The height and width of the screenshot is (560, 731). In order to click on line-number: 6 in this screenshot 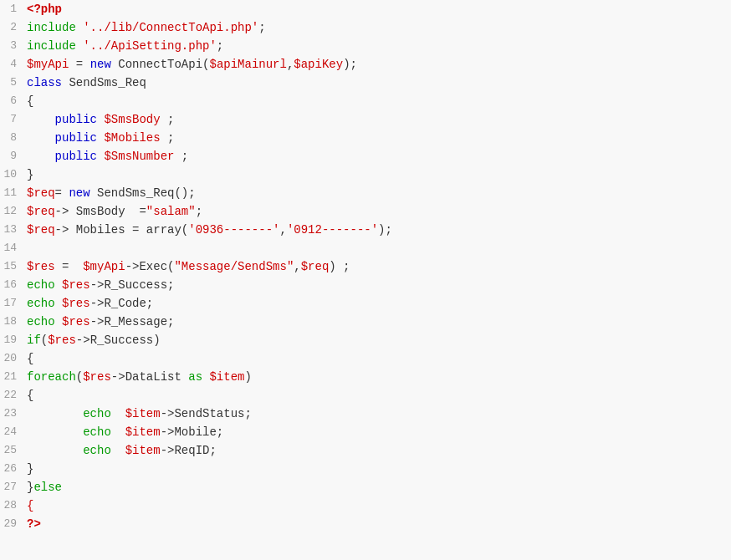, I will do `click(12, 101)`.